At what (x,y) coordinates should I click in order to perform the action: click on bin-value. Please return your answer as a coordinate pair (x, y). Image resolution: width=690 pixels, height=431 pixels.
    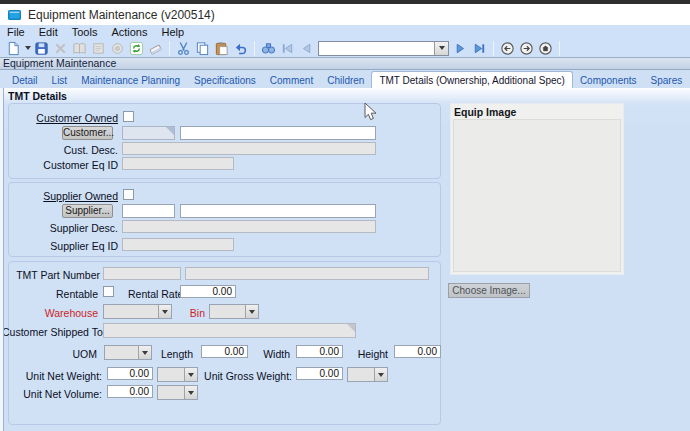
    Looking at the image, I should click on (228, 312).